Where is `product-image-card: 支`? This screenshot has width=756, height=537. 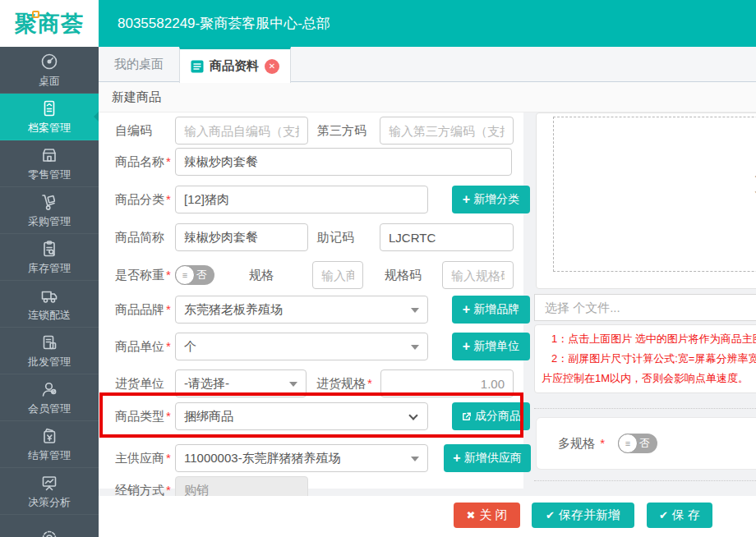
product-image-card: 支 is located at coordinates (646, 200).